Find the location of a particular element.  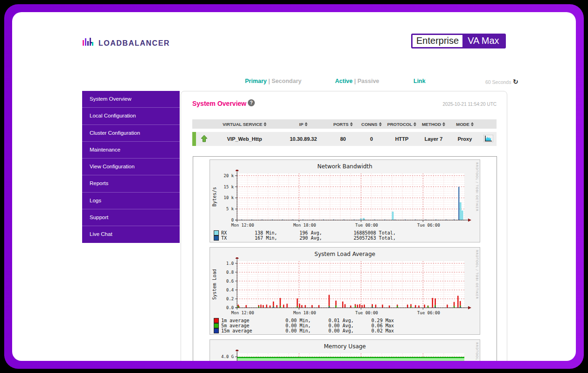

chart-legend: RX 138 Min, 196 Avg, 16885008 Total, TX … is located at coordinates (347, 235).